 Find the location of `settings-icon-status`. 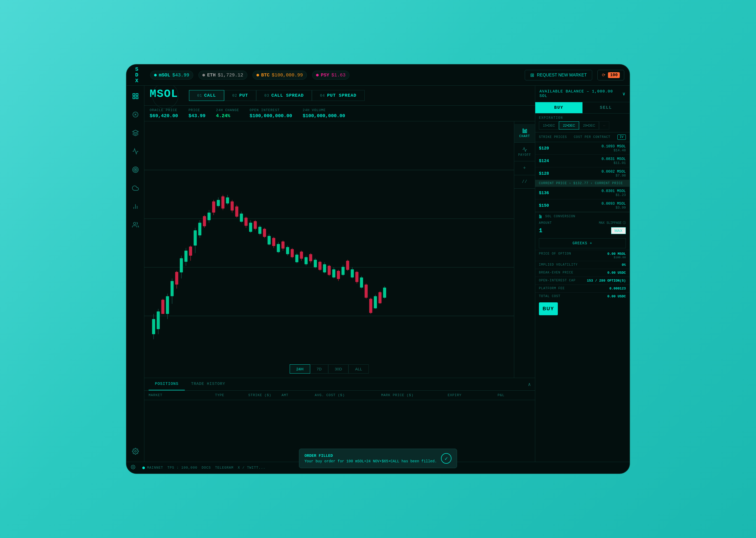

settings-icon-status is located at coordinates (133, 468).